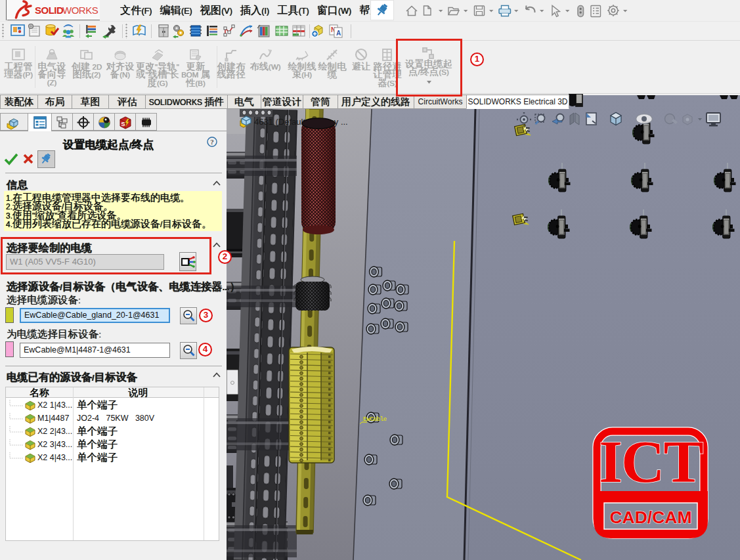  What do you see at coordinates (80, 11) in the screenshot?
I see `svg-text: WORKS` at bounding box center [80, 11].